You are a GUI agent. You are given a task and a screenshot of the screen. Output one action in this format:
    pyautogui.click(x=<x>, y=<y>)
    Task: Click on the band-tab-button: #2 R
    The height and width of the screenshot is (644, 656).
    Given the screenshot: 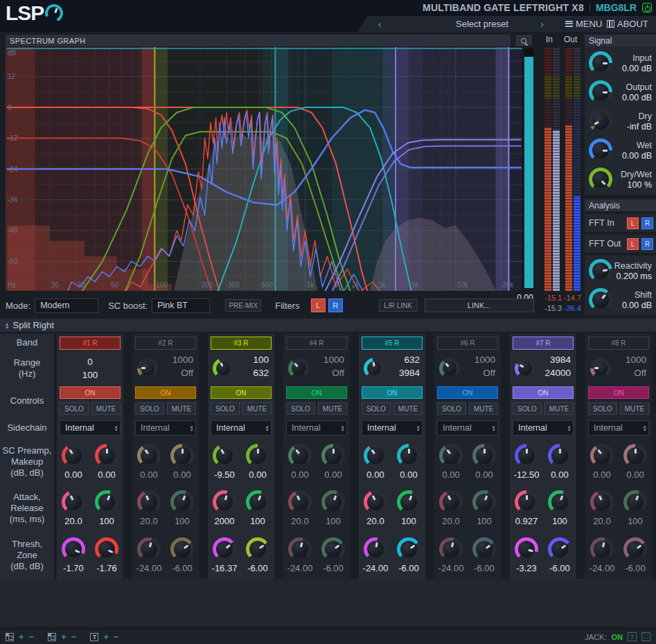 What is the action you would take?
    pyautogui.click(x=166, y=343)
    